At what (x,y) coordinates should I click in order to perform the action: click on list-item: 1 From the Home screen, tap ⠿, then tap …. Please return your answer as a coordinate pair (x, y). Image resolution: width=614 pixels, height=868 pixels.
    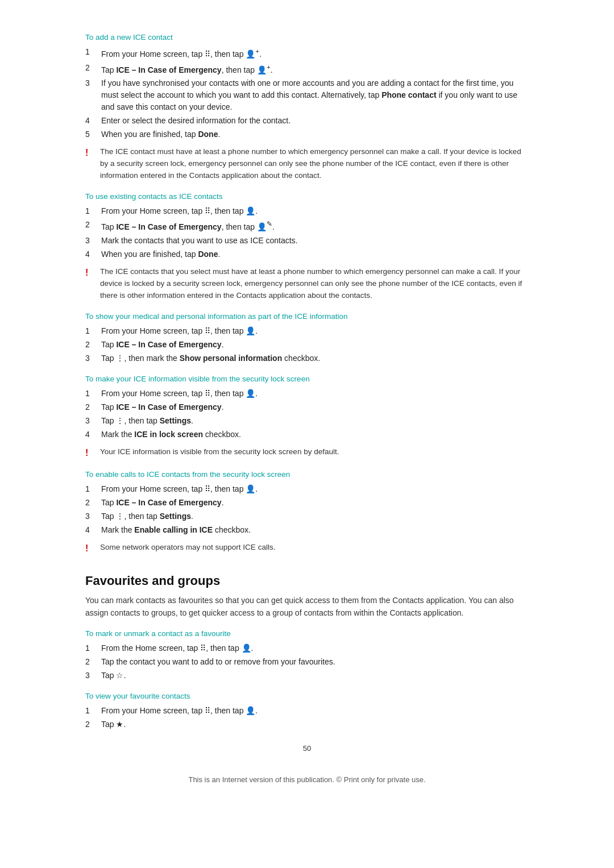
    Looking at the image, I should click on (307, 648).